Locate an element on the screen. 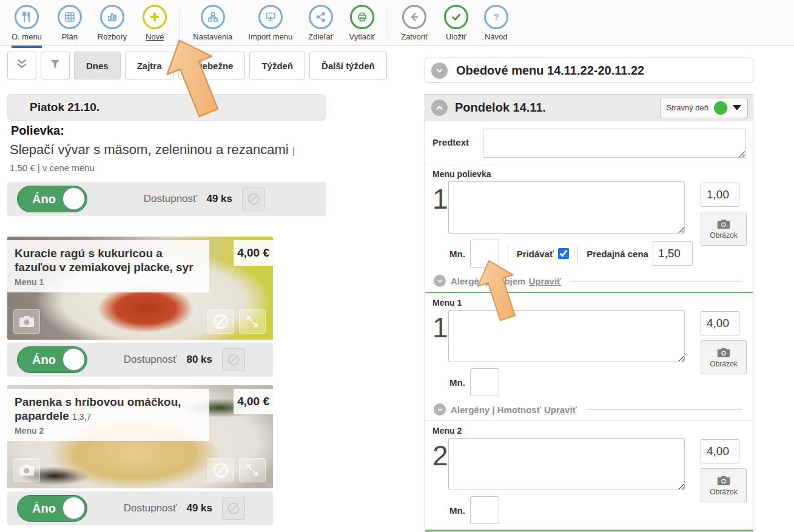  menu1-toggle: Áno is located at coordinates (52, 360).